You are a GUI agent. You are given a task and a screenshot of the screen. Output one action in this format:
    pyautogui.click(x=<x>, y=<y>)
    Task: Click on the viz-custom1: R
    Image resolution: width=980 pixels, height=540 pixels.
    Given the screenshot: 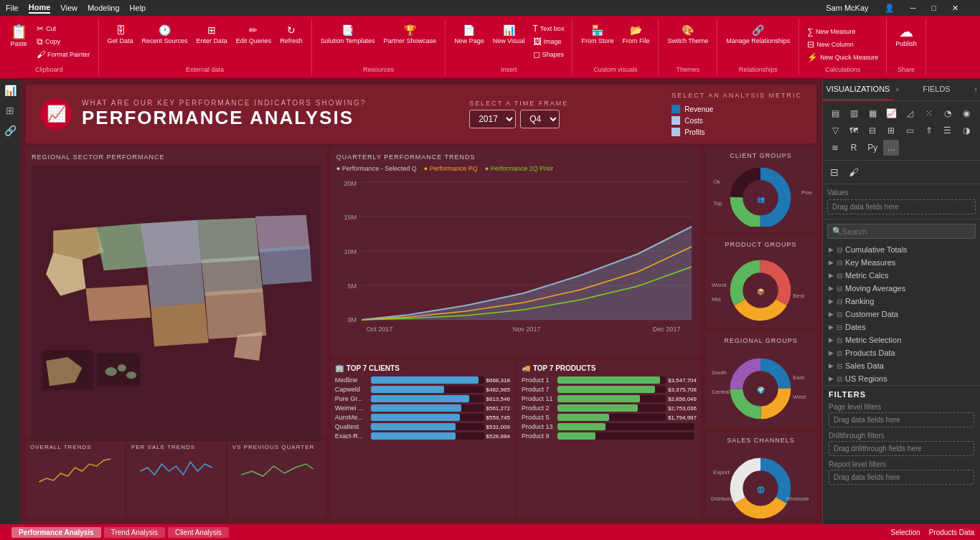 What is the action you would take?
    pyautogui.click(x=854, y=148)
    